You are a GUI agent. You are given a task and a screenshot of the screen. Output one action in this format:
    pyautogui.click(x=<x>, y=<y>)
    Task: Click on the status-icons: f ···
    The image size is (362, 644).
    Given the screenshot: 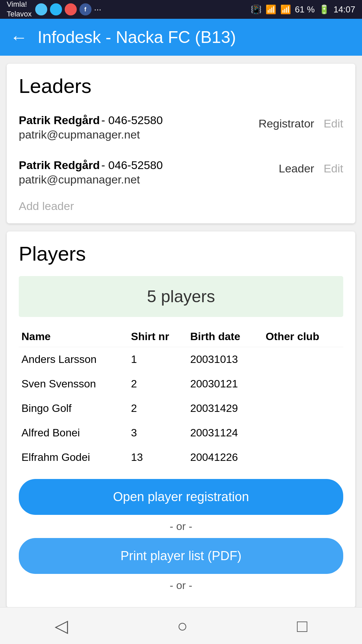 What is the action you would take?
    pyautogui.click(x=68, y=9)
    